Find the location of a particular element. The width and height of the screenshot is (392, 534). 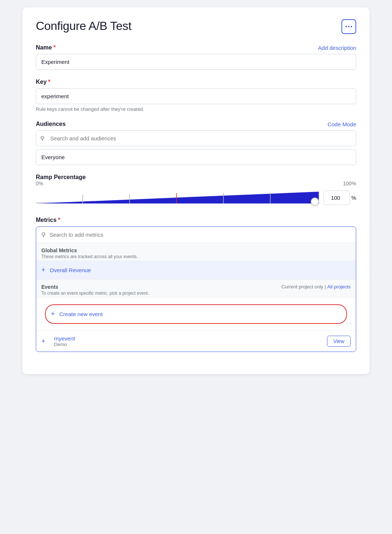

ramp-container: % is located at coordinates (196, 198).